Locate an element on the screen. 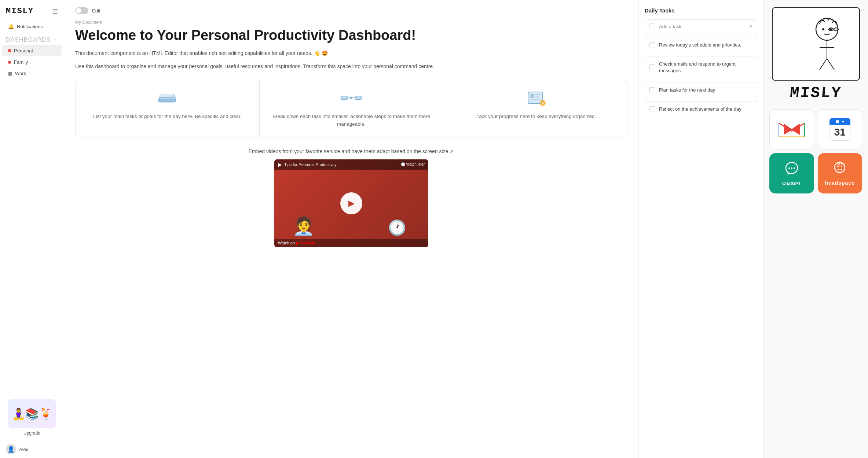 This screenshot has width=868, height=458. calendar-icon: ▦ ● 31 is located at coordinates (840, 129).